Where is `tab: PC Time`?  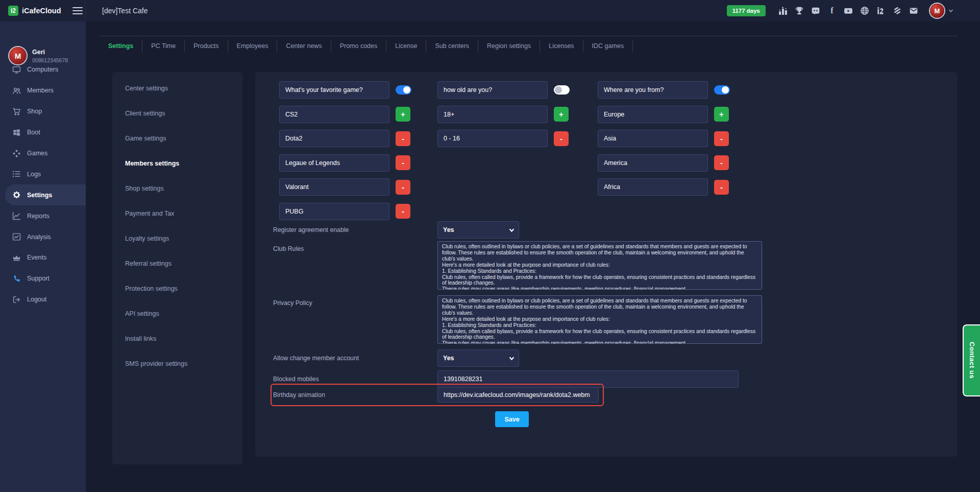
tab: PC Time is located at coordinates (163, 46).